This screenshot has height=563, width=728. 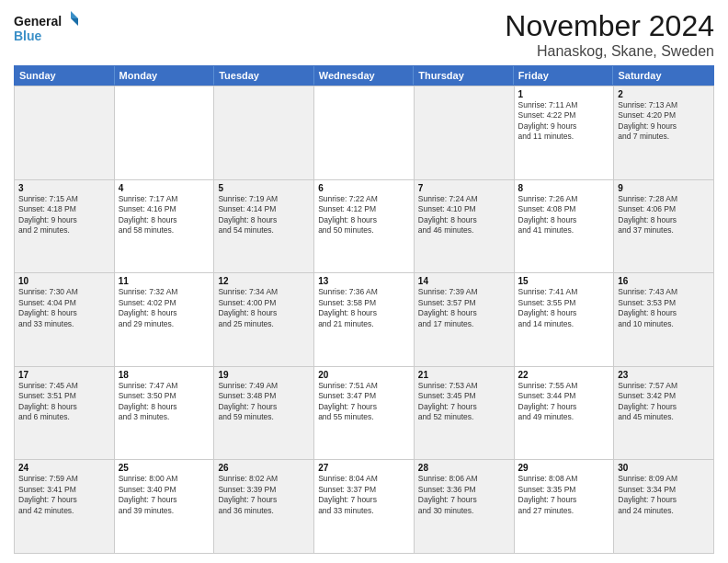 I want to click on day-info-17: Sunrise: 7:45 AM Sunset: 3:51 PM Dayligh…, so click(x=64, y=402).